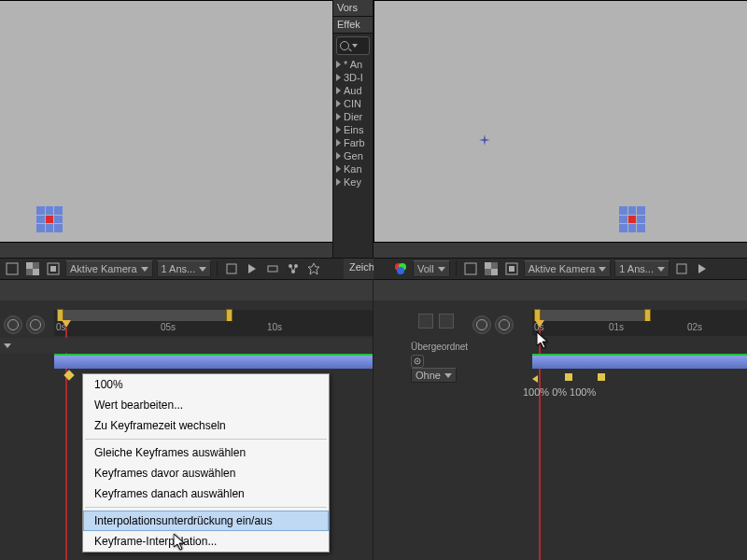 This screenshot has width=747, height=560. I want to click on menu-item-select-equal-keyframes: Gleiche Keyframes auswählen, so click(205, 453).